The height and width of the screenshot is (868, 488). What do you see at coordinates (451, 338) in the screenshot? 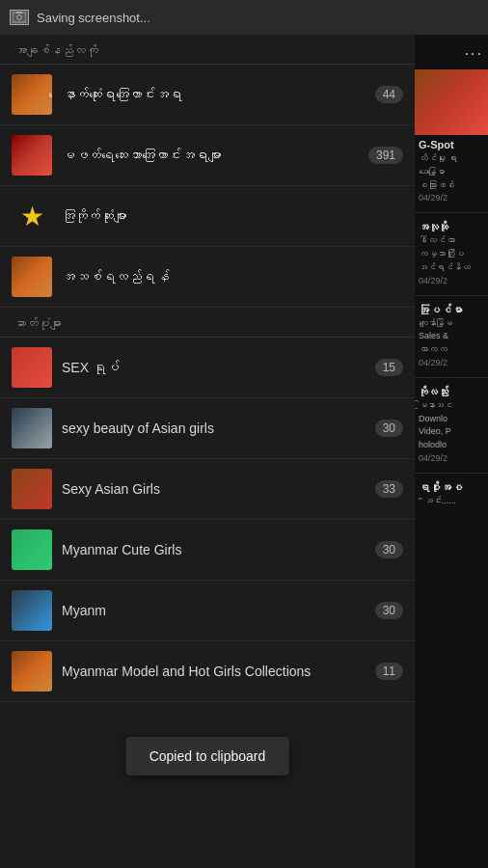
I see `right-text-line: Sales &` at bounding box center [451, 338].